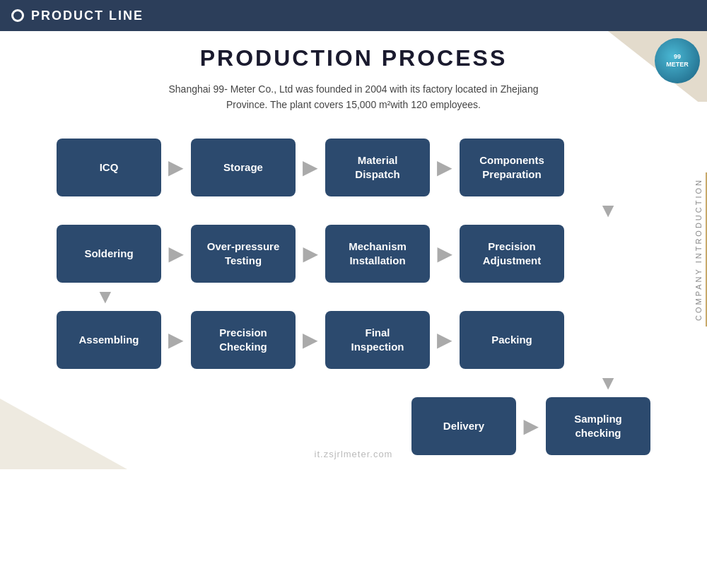 The width and height of the screenshot is (707, 588). What do you see at coordinates (512, 167) in the screenshot?
I see `process-components-preparation: ComponentsPreparation` at bounding box center [512, 167].